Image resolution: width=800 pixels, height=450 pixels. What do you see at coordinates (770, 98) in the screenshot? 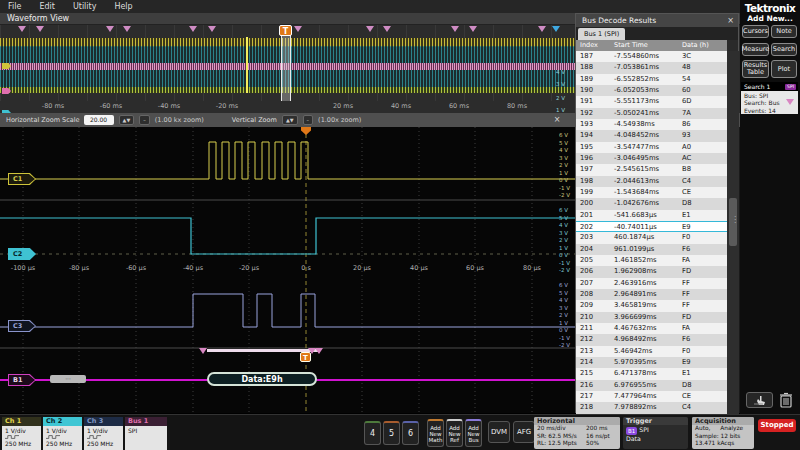
I see `search-1-card: Search 1 SPI Bus: SPI Search: Bus Events…` at bounding box center [770, 98].